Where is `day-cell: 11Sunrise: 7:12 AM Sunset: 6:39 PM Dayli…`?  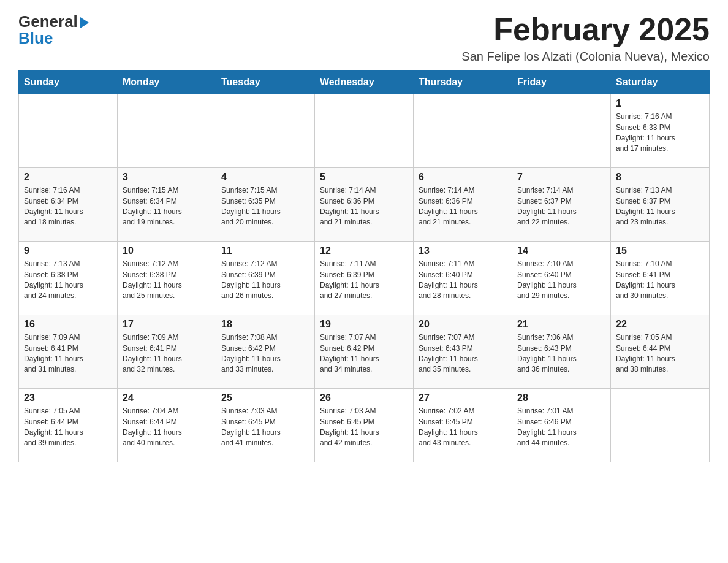 day-cell: 11Sunrise: 7:12 AM Sunset: 6:39 PM Dayli… is located at coordinates (266, 278).